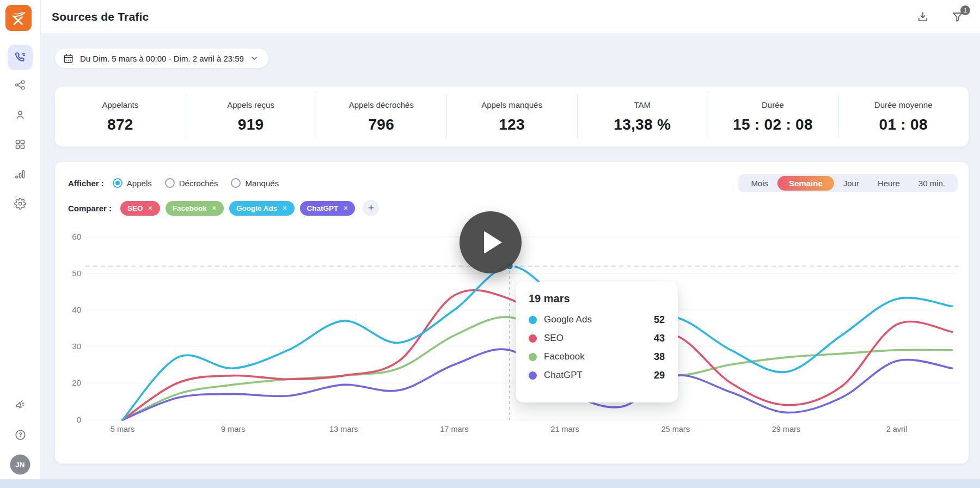  What do you see at coordinates (903, 117) in the screenshot?
I see `stat-cell: Durée moyenne01 : 08` at bounding box center [903, 117].